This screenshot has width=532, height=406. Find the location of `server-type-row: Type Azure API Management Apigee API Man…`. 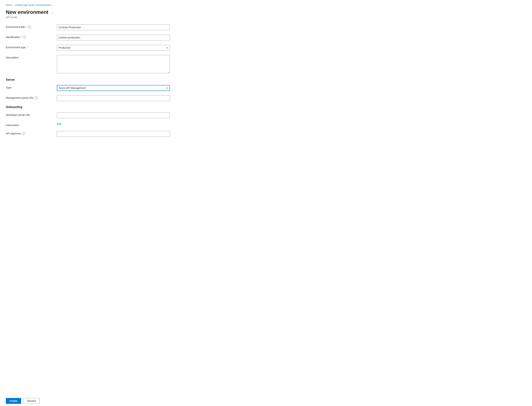

server-type-row: Type Azure API Management Apigee API Man… is located at coordinates (88, 88).